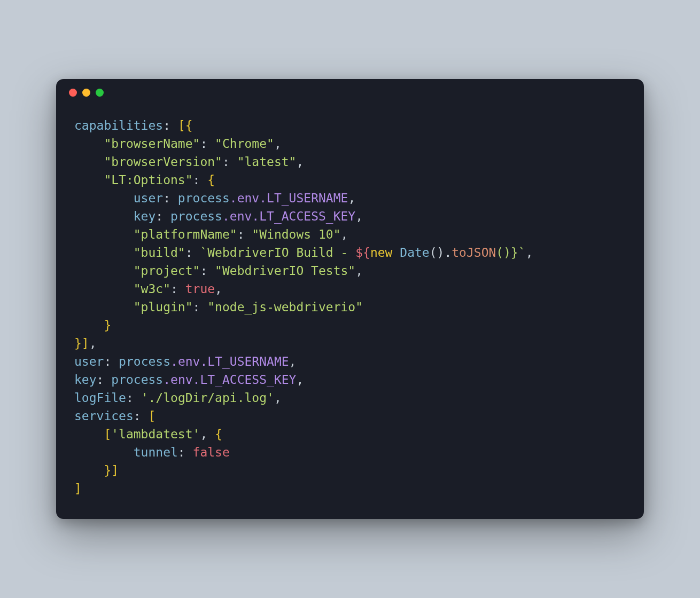 The width and height of the screenshot is (700, 598). What do you see at coordinates (185, 234) in the screenshot?
I see `prop-platformName: "platformName"` at bounding box center [185, 234].